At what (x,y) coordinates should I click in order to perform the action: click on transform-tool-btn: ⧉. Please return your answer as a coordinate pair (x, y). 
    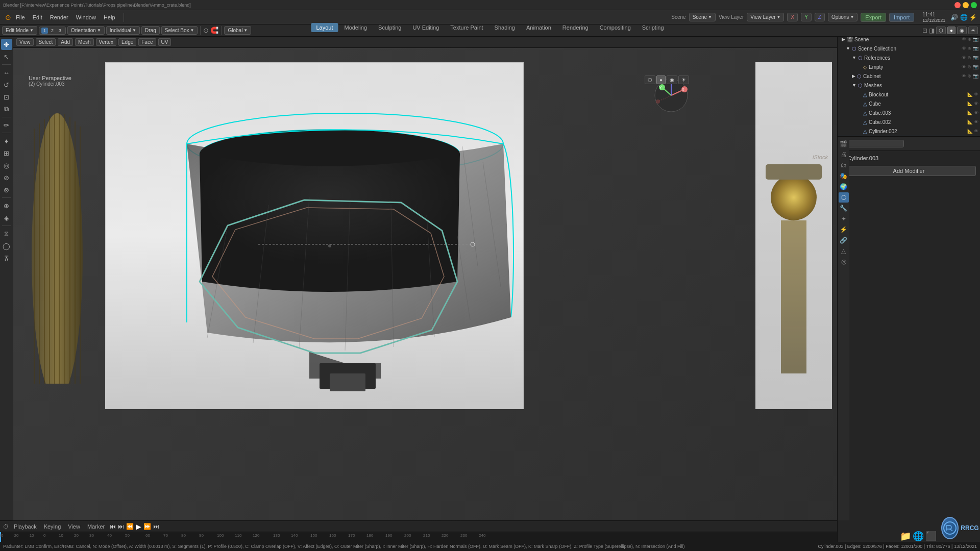
    Looking at the image, I should click on (7, 109).